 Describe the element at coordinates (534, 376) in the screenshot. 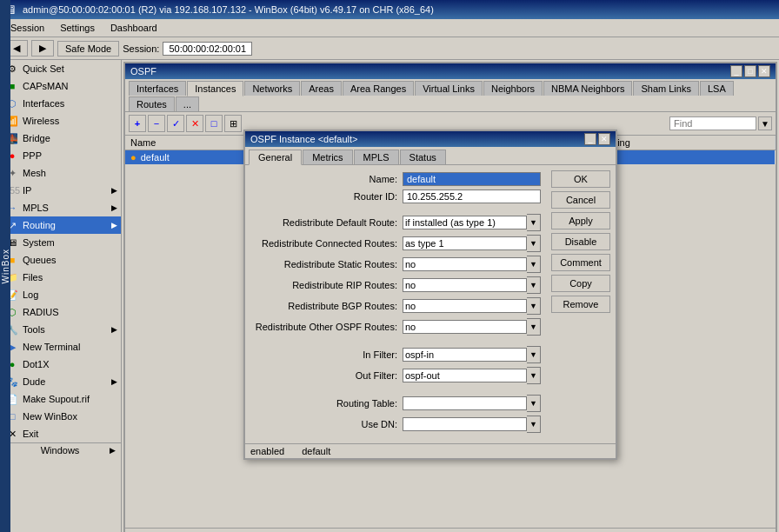

I see `out-filter-arrow: ▼` at that location.